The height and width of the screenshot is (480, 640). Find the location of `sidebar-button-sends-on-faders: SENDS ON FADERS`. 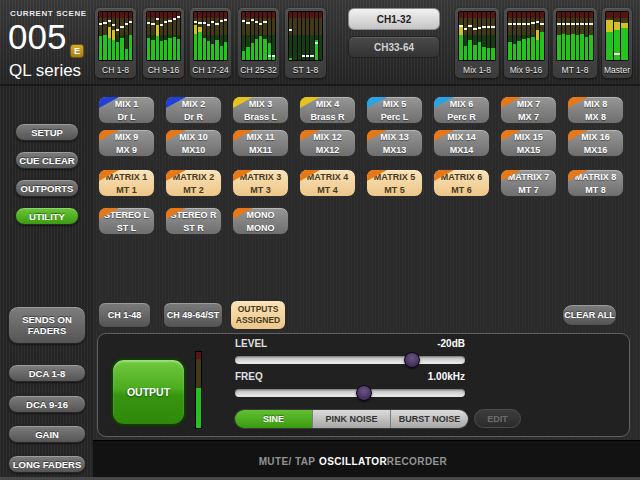

sidebar-button-sends-on-faders: SENDS ON FADERS is located at coordinates (47, 325).